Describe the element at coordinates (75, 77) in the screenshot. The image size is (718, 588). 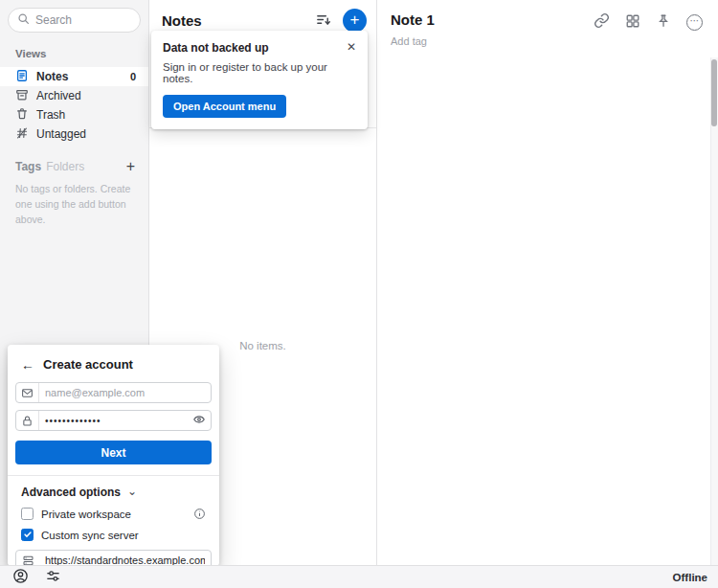
I see `sidebar-item-notes: Notes 0` at that location.